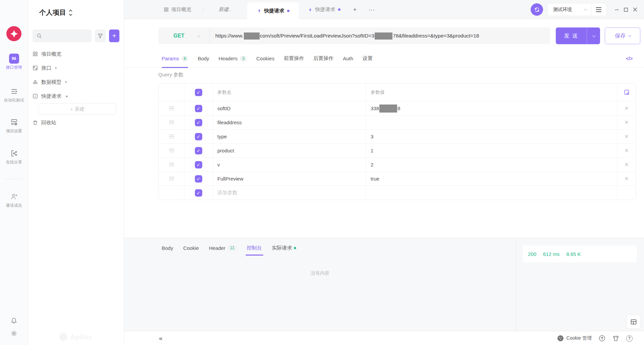 Image resolution: width=644 pixels, height=345 pixels. What do you see at coordinates (593, 36) in the screenshot?
I see `send-options-button` at bounding box center [593, 36].